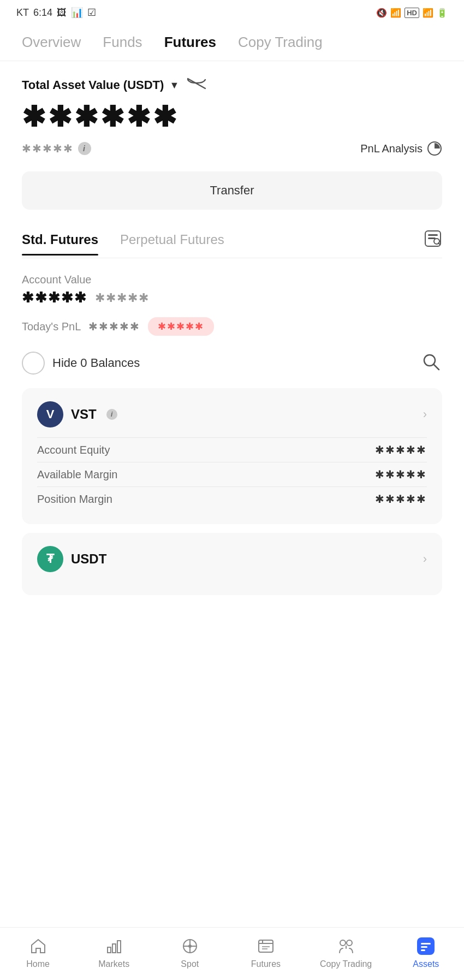 The height and width of the screenshot is (980, 464). I want to click on asset-value: ✱✱✱✱✱✱, so click(232, 117).